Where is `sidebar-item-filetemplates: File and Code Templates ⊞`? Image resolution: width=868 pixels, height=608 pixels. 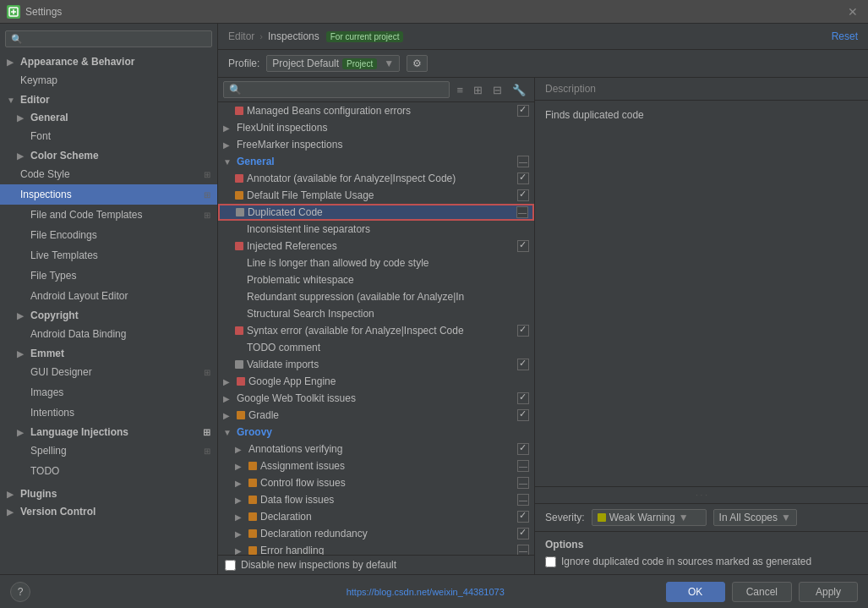
sidebar-item-filetemplates: File and Code Templates ⊞ is located at coordinates (108, 215).